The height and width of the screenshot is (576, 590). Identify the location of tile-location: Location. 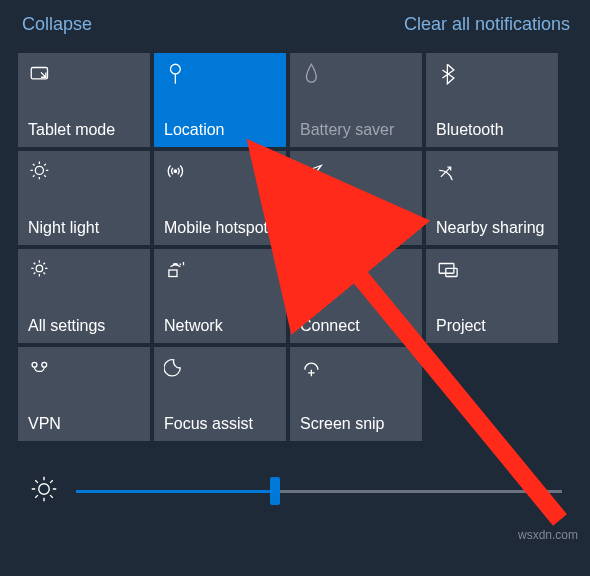
(220, 100).